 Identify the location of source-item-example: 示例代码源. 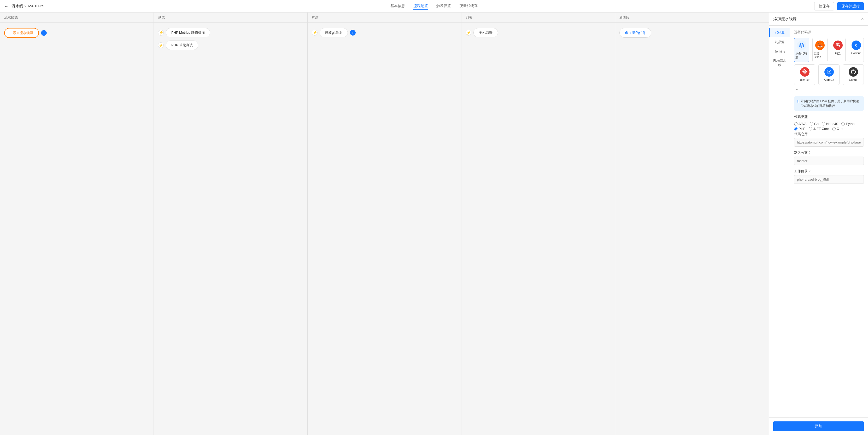
(802, 50).